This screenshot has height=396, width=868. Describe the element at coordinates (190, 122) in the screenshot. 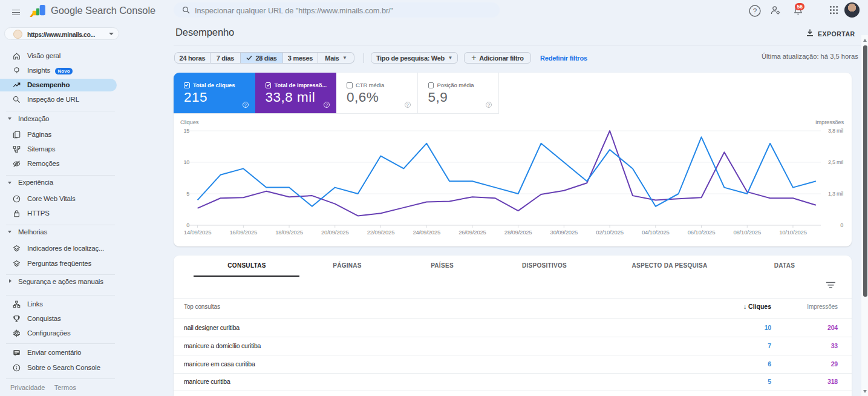

I see `svg-text: Cliques` at that location.